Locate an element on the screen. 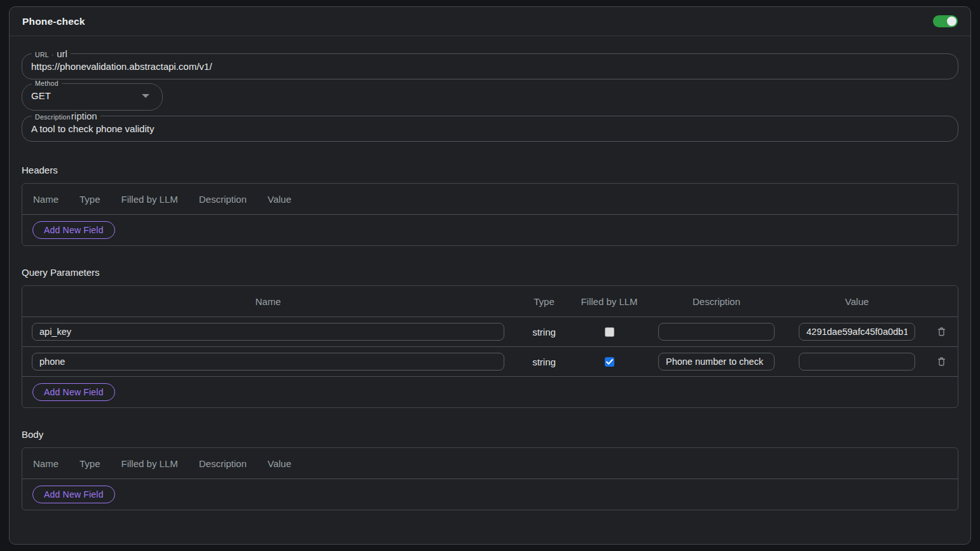 The height and width of the screenshot is (551, 980). headers-table-head: Name Type Filled by LLM Description Valu… is located at coordinates (490, 199).